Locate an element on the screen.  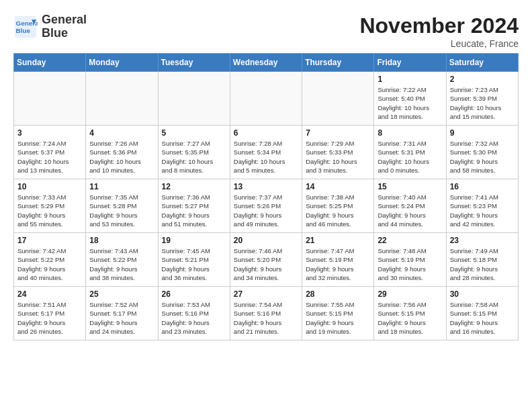
day-cell: 23Sunrise: 7:49 AM Sunset: 5:18 PM Dayli… is located at coordinates (482, 260).